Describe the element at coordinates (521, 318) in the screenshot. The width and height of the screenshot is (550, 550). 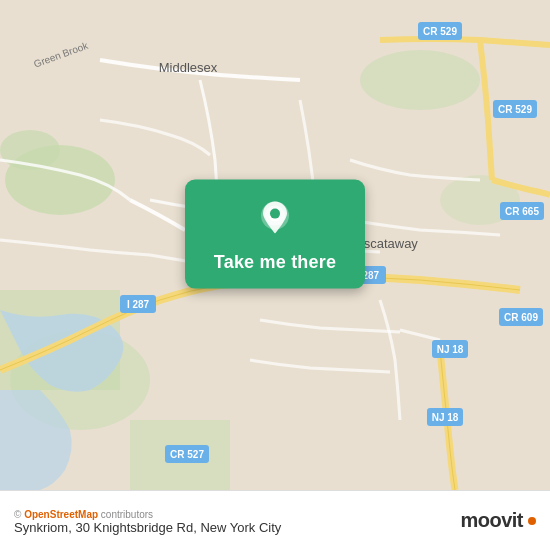
I see `svg-text: CR 609` at that location.